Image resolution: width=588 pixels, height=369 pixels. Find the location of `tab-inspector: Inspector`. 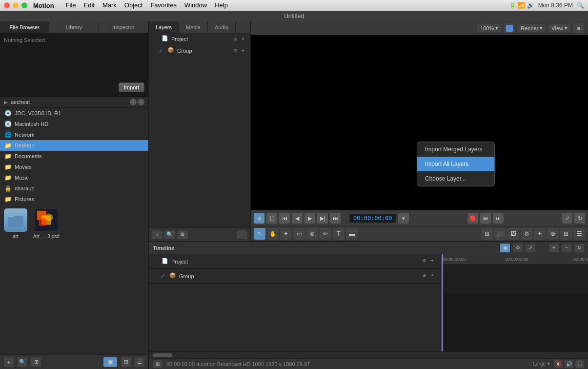

tab-inspector: Inspector is located at coordinates (124, 27).